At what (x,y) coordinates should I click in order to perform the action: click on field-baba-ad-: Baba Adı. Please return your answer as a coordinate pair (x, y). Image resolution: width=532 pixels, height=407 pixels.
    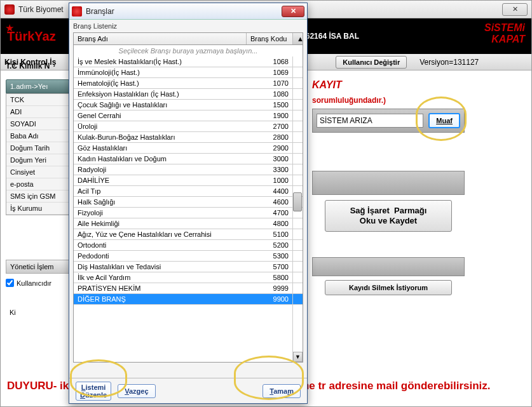
    Looking at the image, I should click on (38, 136).